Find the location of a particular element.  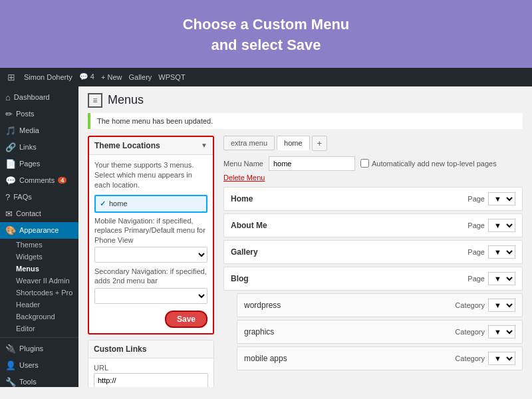

menu-item-mobile-apps: mobile apps Category ▼ is located at coordinates (380, 358).